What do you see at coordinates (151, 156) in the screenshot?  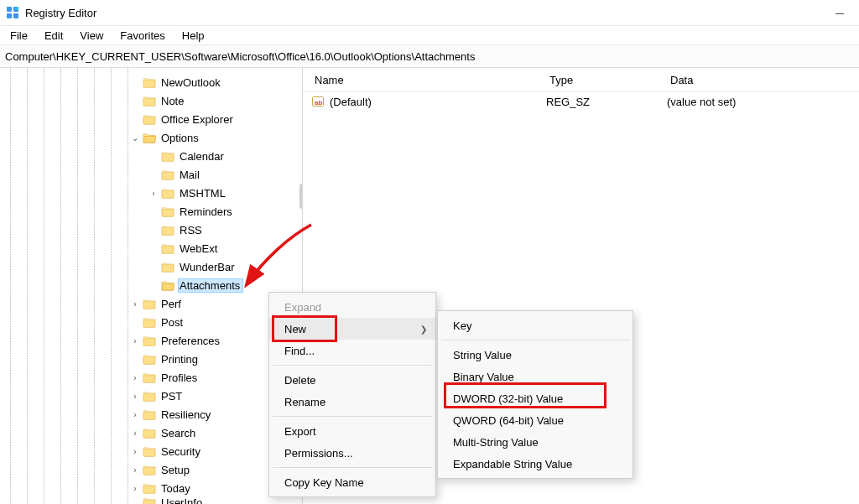 I see `tree-item-calendar: Calendar` at bounding box center [151, 156].